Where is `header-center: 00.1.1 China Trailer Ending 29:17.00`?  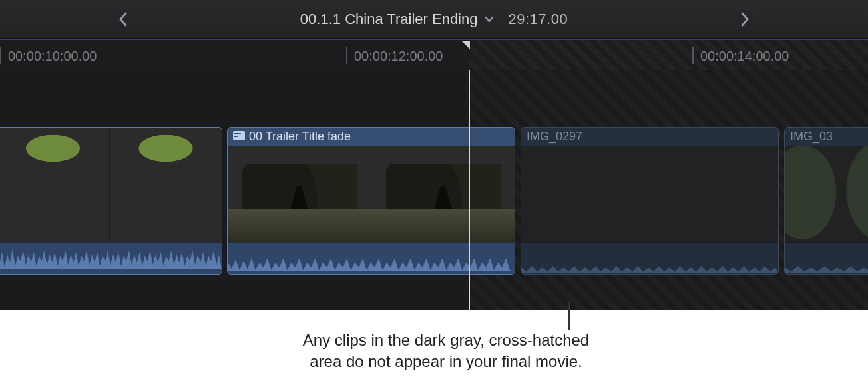 header-center: 00.1.1 China Trailer Ending 29:17.00 is located at coordinates (434, 19).